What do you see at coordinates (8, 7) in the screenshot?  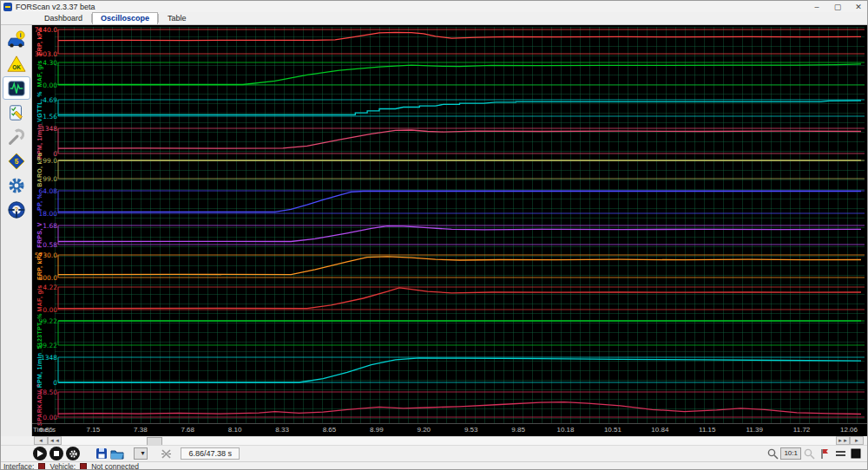 I see `app-icon` at bounding box center [8, 7].